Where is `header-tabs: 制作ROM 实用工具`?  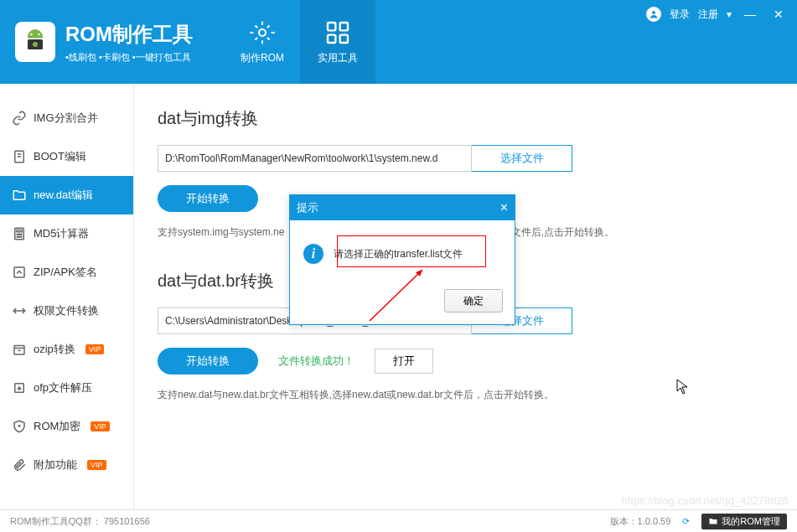 header-tabs: 制作ROM 实用工具 is located at coordinates (300, 42).